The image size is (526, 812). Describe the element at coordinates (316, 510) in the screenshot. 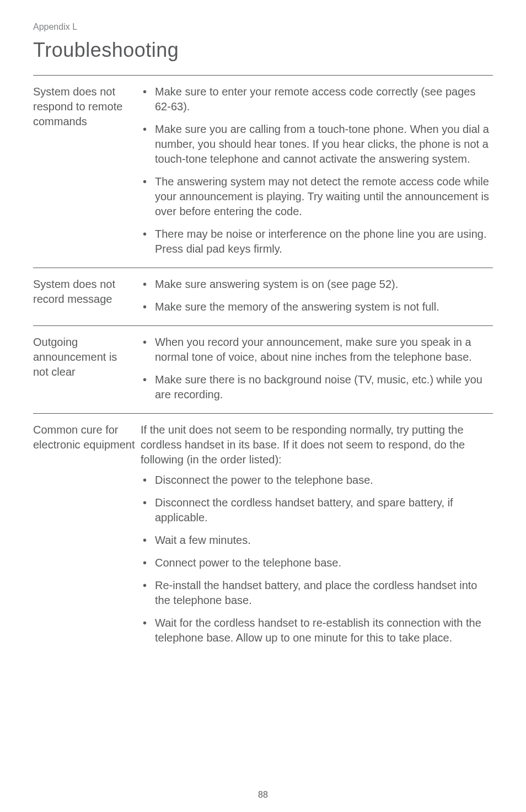

I see `list-item: Disconnect the cordless handset battery,…` at that location.